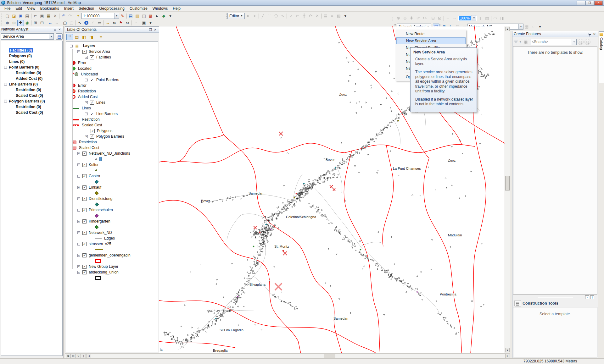 This screenshot has height=364, width=604. I want to click on icon-sketch-line: ╱, so click(263, 16).